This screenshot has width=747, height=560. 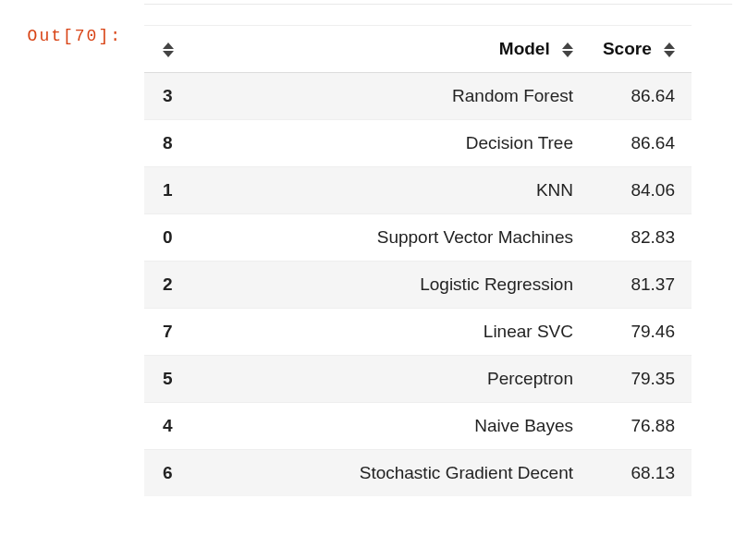 What do you see at coordinates (641, 379) in the screenshot?
I see `row-score: 79.35` at bounding box center [641, 379].